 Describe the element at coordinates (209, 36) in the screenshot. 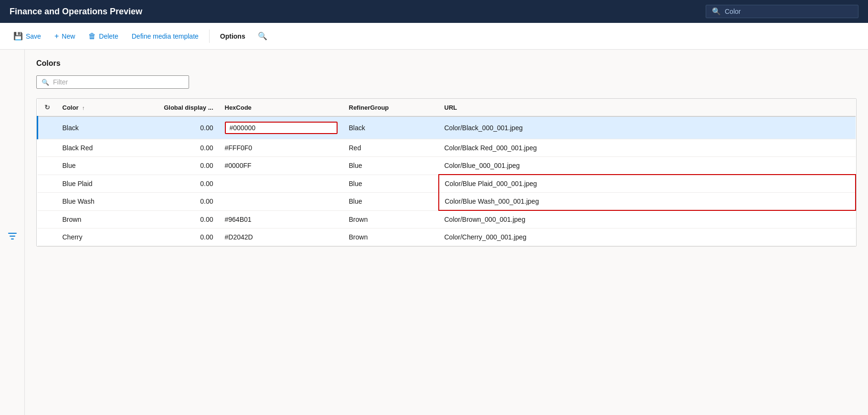

I see `toolbar-separator` at that location.